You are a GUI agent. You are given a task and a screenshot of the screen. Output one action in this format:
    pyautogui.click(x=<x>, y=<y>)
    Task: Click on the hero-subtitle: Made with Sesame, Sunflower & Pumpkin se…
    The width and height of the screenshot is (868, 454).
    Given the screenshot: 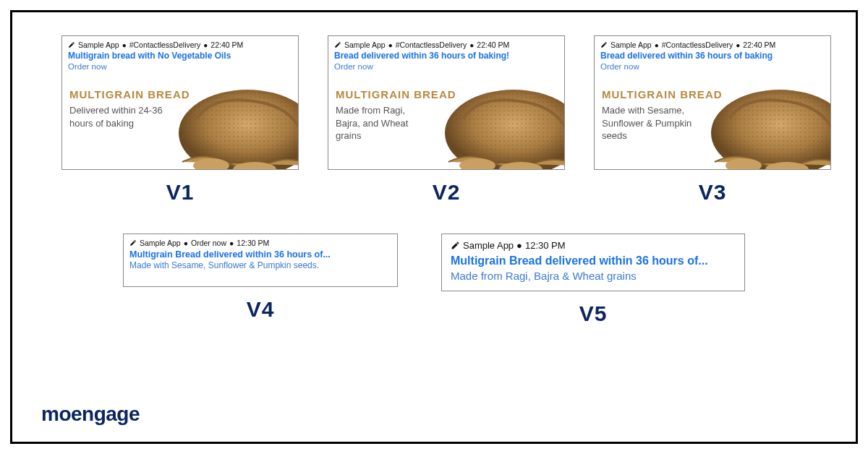 What is the action you would take?
    pyautogui.click(x=649, y=123)
    